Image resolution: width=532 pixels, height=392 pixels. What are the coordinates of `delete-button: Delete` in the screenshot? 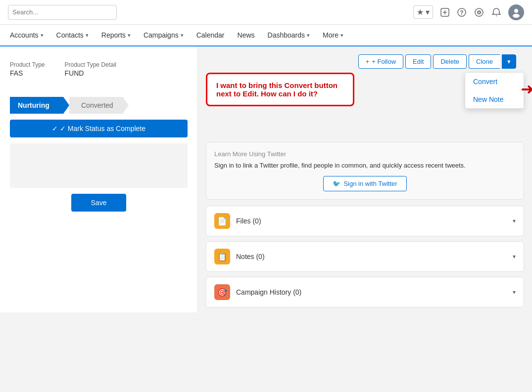 It's located at (450, 61).